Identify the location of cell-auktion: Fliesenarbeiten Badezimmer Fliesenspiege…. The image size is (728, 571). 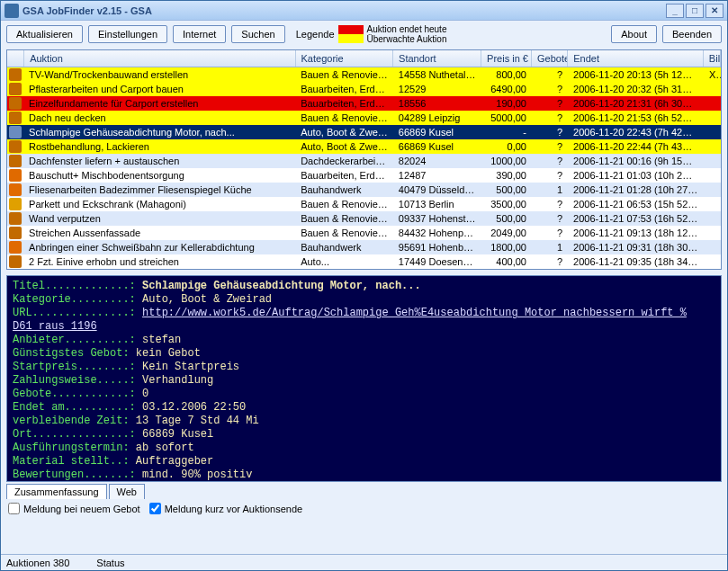
(159, 190).